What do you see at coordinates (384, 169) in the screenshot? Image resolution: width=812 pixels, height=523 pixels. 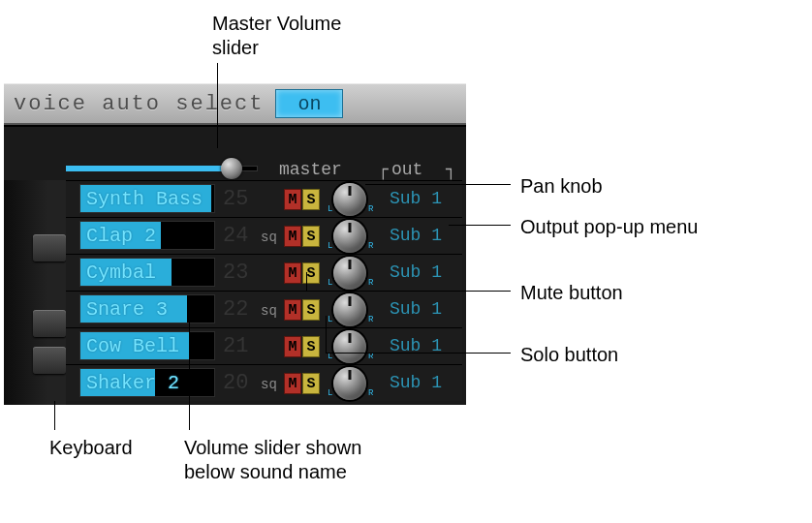 I see `out-bracket-l: ┌` at bounding box center [384, 169].